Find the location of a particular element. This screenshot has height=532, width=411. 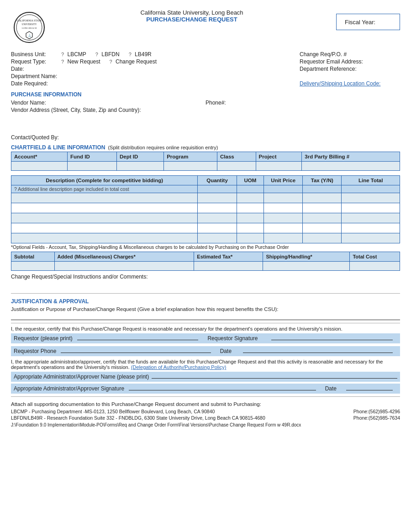

vendor-address-label: Vendor Address (Street, City, State, Zip… is located at coordinates (76, 110).